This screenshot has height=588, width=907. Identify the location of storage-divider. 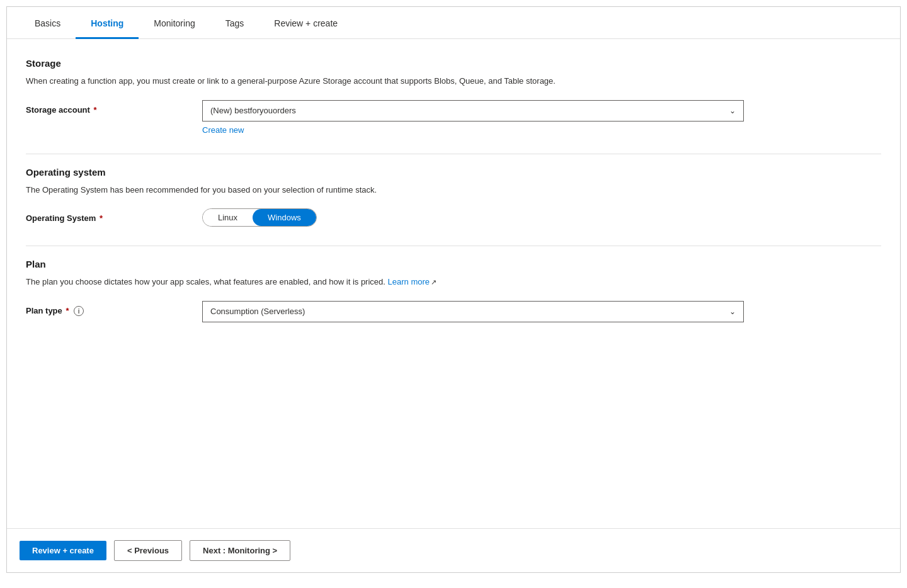
(454, 154).